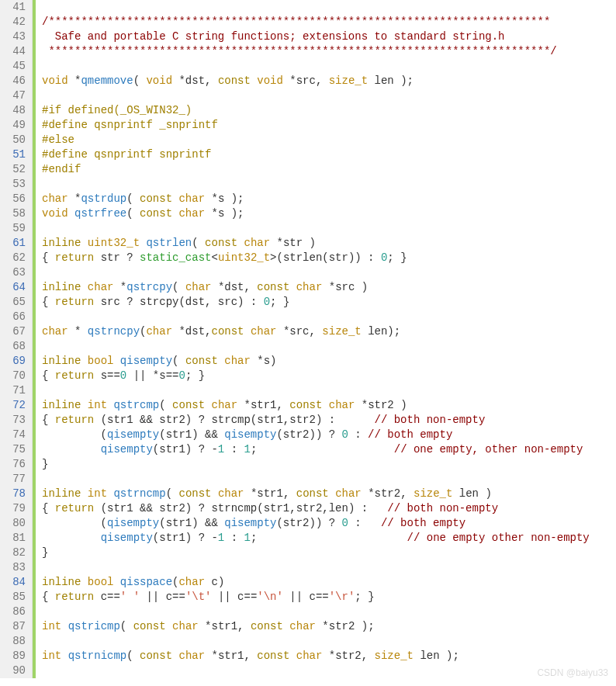 Image resolution: width=616 pixels, height=686 pixels. What do you see at coordinates (329, 538) in the screenshot?
I see `token: ;` at bounding box center [329, 538].